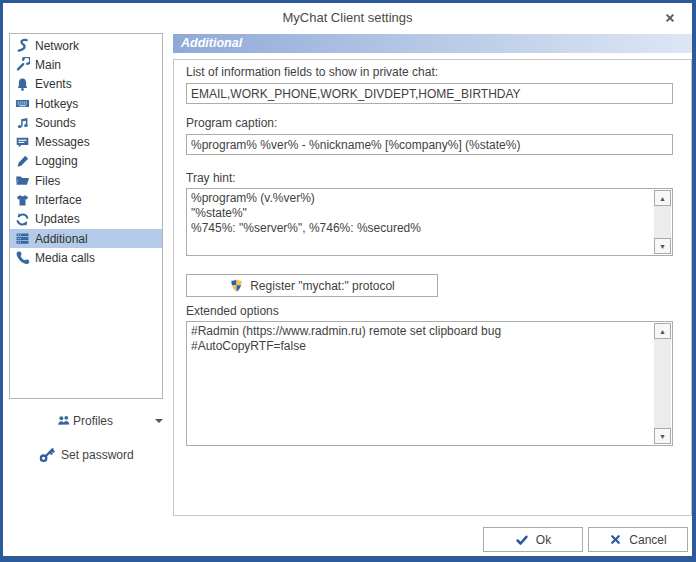 This screenshot has height=562, width=696. Describe the element at coordinates (430, 144) in the screenshot. I see `program-caption-input` at that location.